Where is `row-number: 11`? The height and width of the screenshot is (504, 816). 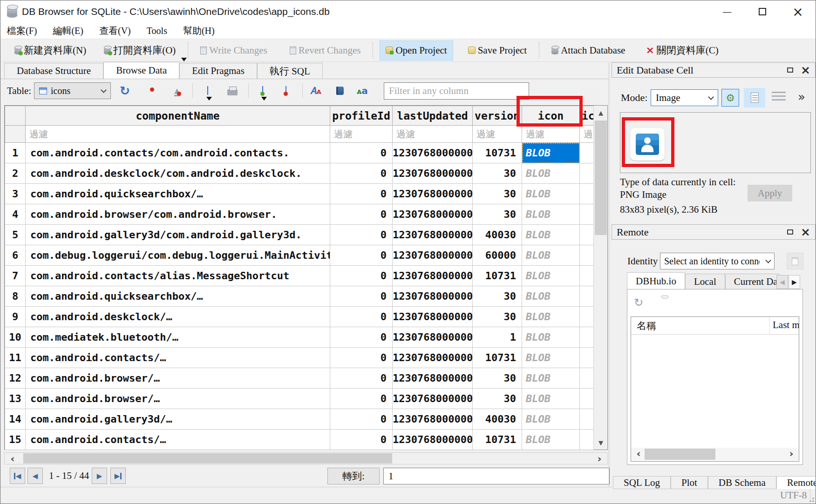
row-number: 11 is located at coordinates (15, 358).